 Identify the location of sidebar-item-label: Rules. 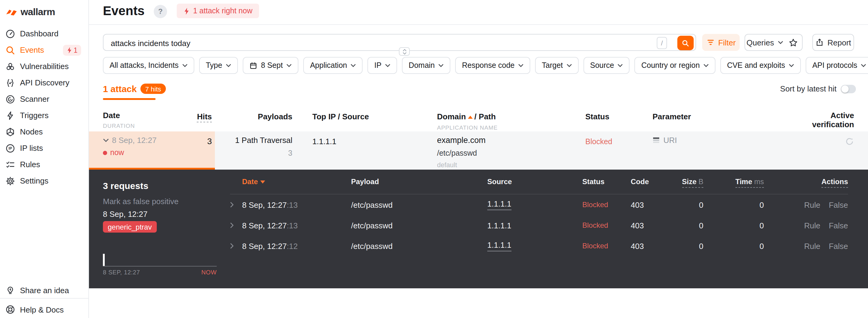
(30, 165).